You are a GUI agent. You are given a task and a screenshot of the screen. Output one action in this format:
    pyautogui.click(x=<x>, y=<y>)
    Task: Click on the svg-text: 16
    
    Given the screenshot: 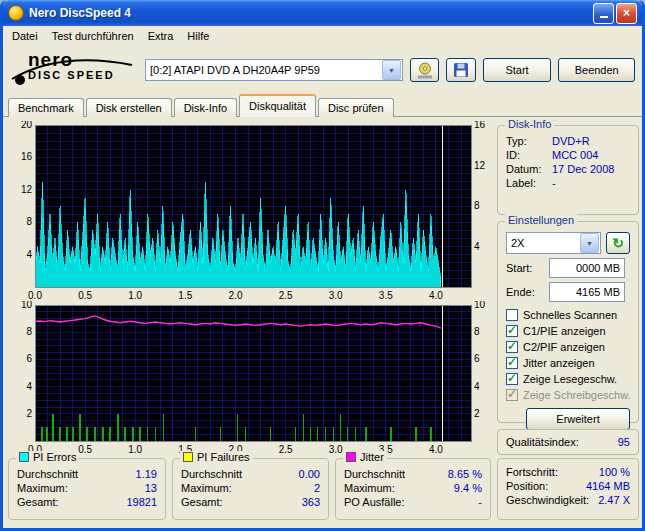 What is the action you would take?
    pyautogui.click(x=480, y=126)
    